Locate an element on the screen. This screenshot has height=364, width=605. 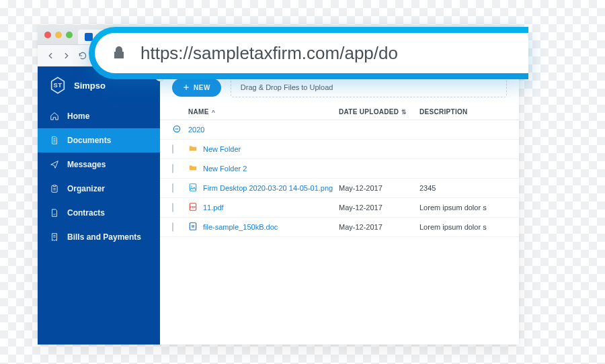
svg-text: PDF is located at coordinates (194, 207).